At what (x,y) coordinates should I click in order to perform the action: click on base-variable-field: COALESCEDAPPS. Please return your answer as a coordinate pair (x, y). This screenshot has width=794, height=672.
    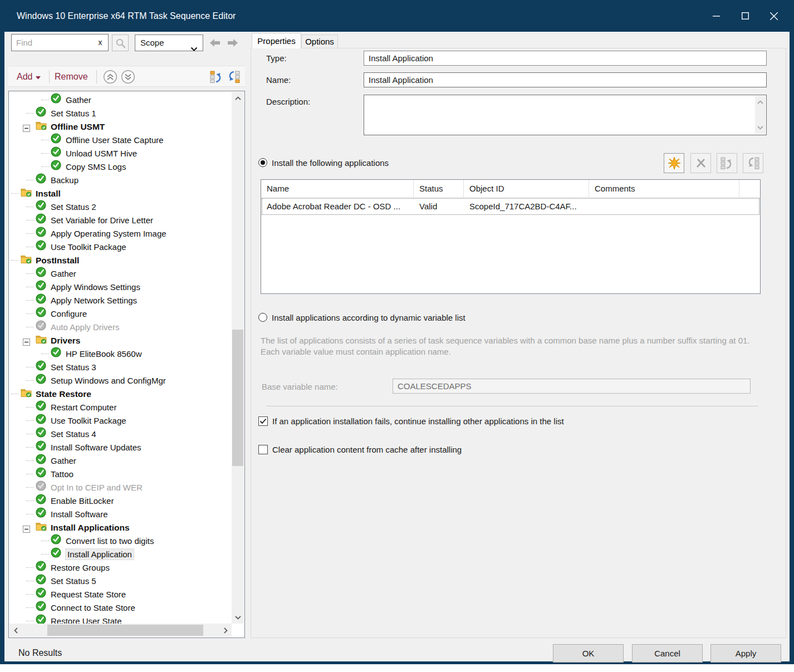
    Looking at the image, I should click on (571, 386).